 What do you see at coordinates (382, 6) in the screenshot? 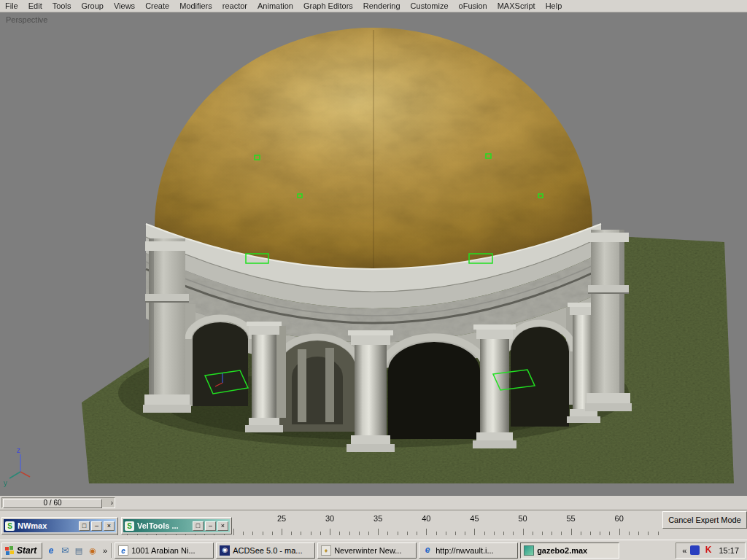
I see `menu-rendering: Rendering` at bounding box center [382, 6].